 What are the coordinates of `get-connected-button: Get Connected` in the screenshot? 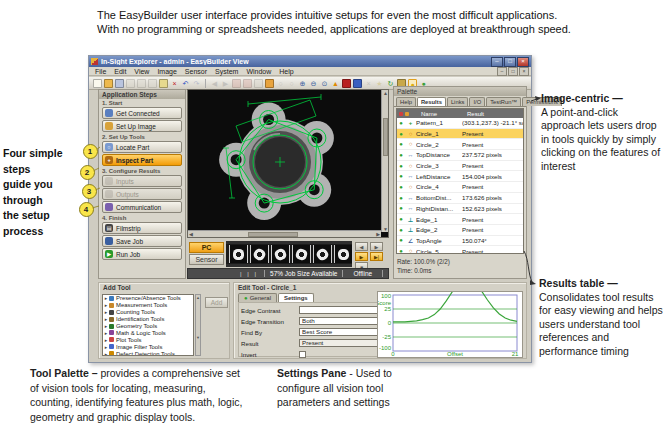 It's located at (142, 113).